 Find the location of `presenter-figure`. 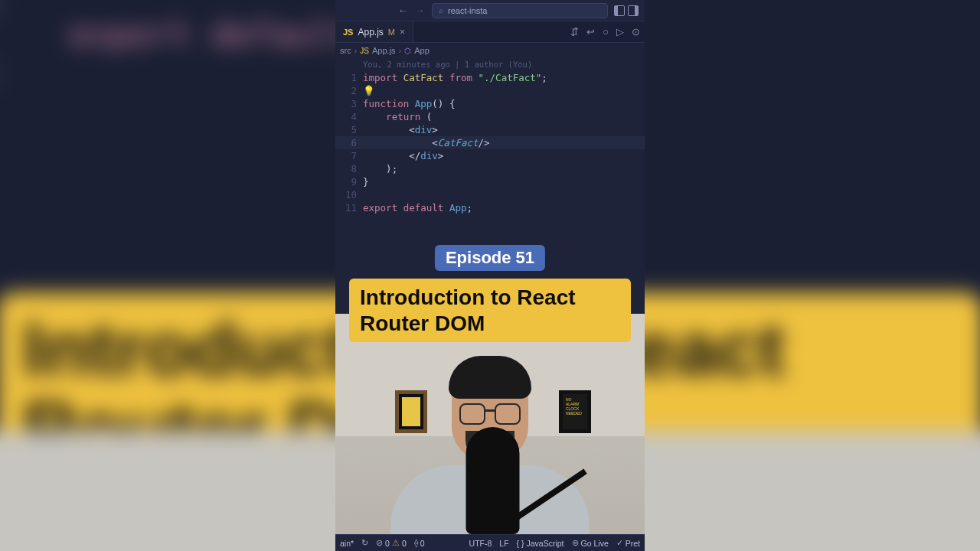

presenter-figure is located at coordinates (490, 446).